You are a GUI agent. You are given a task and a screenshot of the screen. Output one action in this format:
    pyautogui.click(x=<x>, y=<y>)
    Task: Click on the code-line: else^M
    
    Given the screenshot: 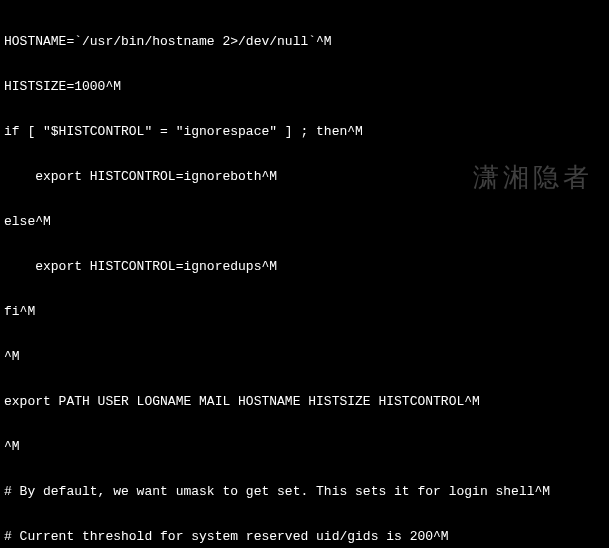 What is the action you would take?
    pyautogui.click(x=304, y=222)
    